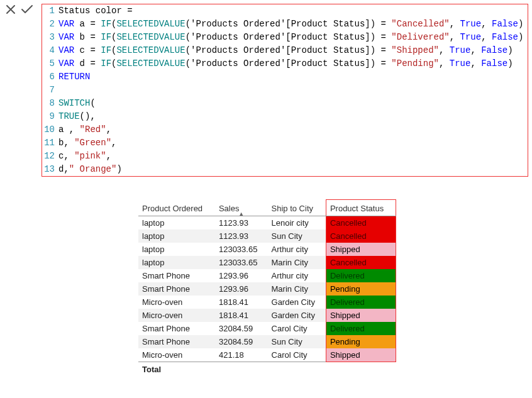 The width and height of the screenshot is (532, 398). I want to click on col-city: Ship to City, so click(297, 208).